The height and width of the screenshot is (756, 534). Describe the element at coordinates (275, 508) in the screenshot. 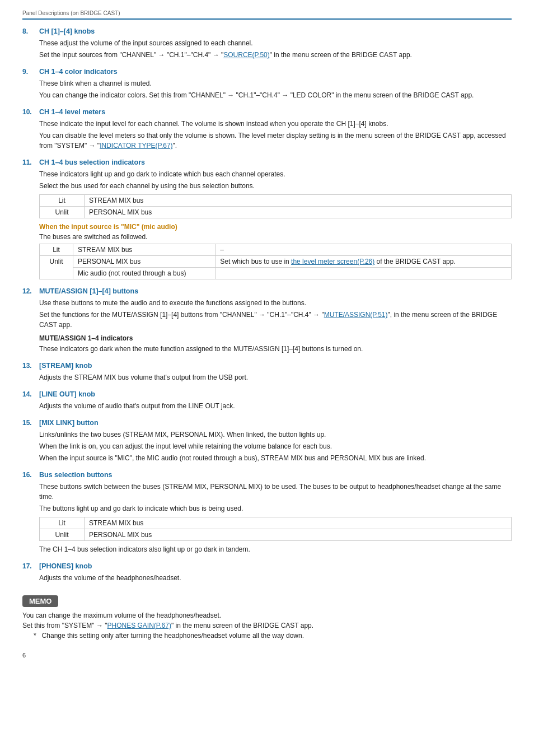

I see `section-16-p2: The buttons light up and go dark to indi…` at that location.